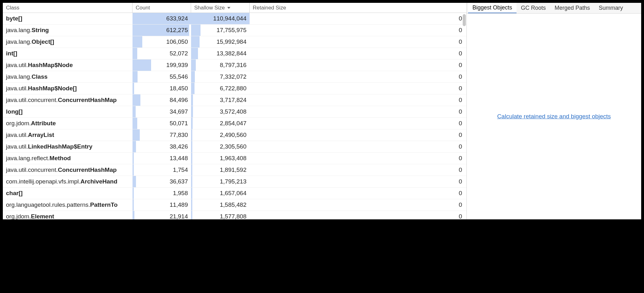 The width and height of the screenshot is (644, 293). What do you see at coordinates (162, 147) in the screenshot?
I see `count-value: 38,426` at bounding box center [162, 147].